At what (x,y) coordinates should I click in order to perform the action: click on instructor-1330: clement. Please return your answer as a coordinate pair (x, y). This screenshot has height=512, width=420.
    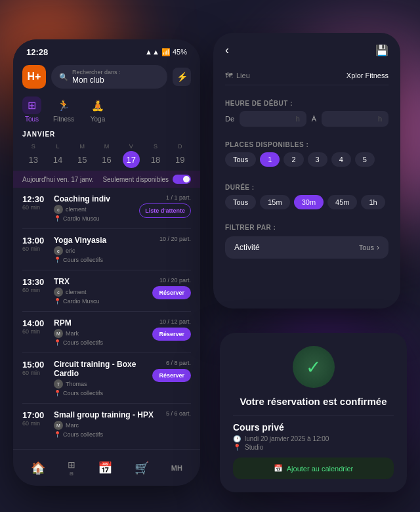
    Looking at the image, I should click on (76, 292).